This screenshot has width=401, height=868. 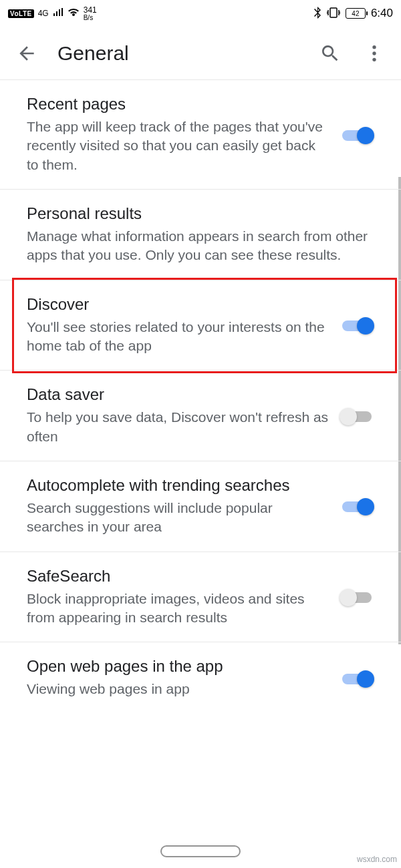 I want to click on setting-row-personal-results: Personal resultsManage what information …, so click(x=200, y=235).